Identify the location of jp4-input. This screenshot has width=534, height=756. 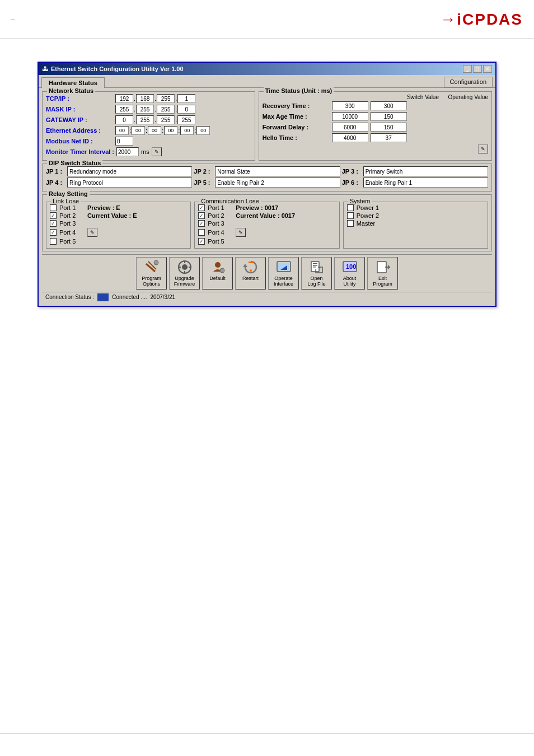
(130, 183).